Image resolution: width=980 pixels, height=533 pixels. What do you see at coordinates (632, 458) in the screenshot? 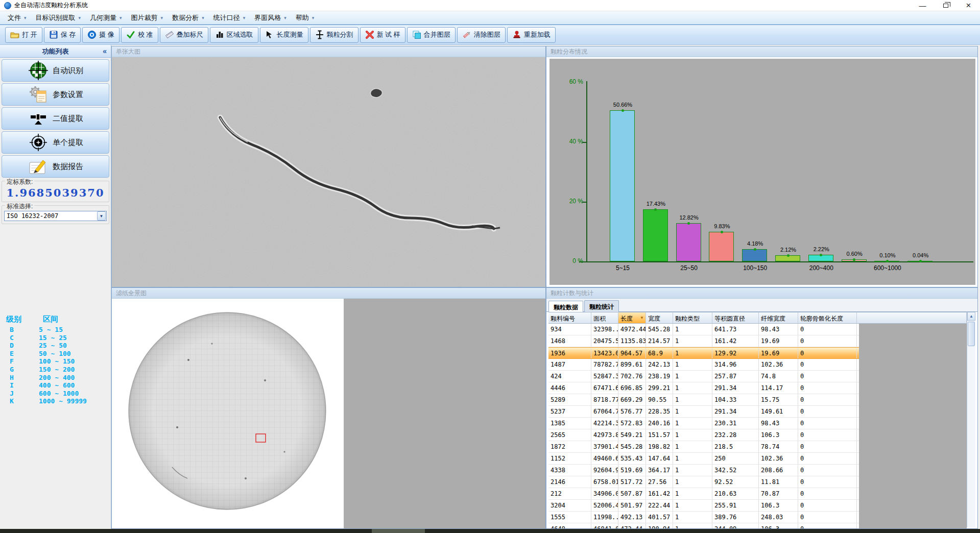
I see `table-cell: 535.43` at bounding box center [632, 458].